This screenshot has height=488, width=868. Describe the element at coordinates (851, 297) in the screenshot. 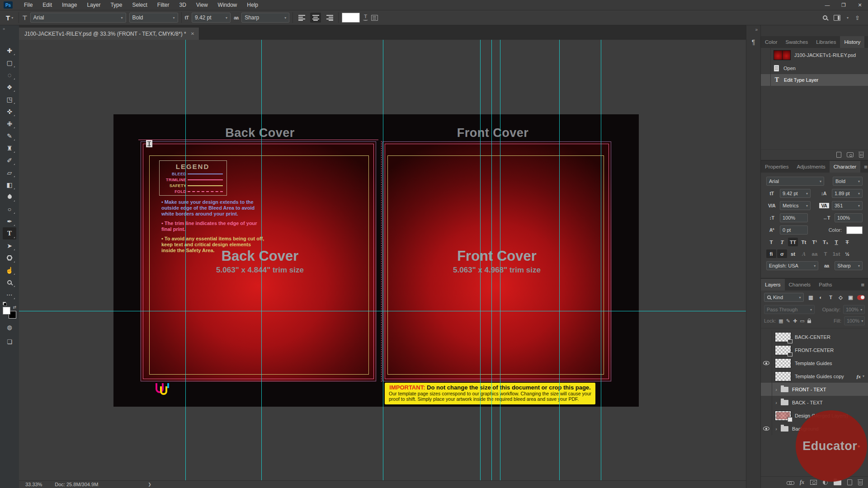

I see `filter-smart-objects-button: ▣` at that location.